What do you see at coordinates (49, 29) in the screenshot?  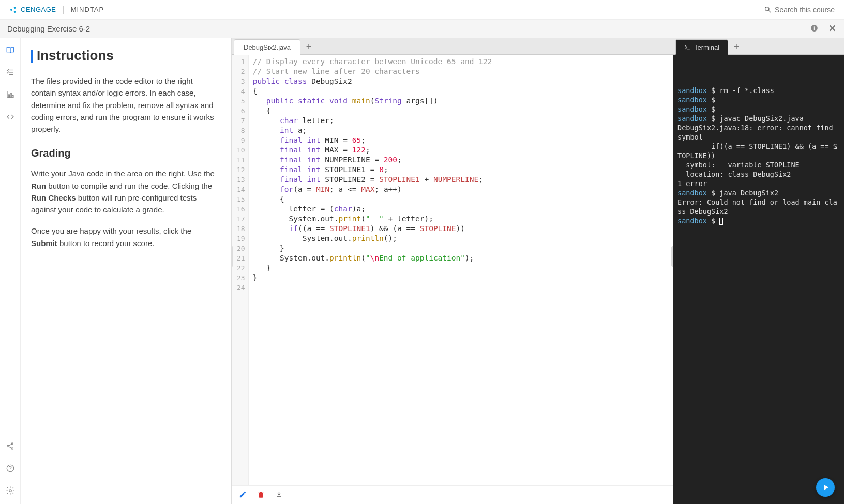 I see `exercise-title: Debugging Exercise 6-2` at bounding box center [49, 29].